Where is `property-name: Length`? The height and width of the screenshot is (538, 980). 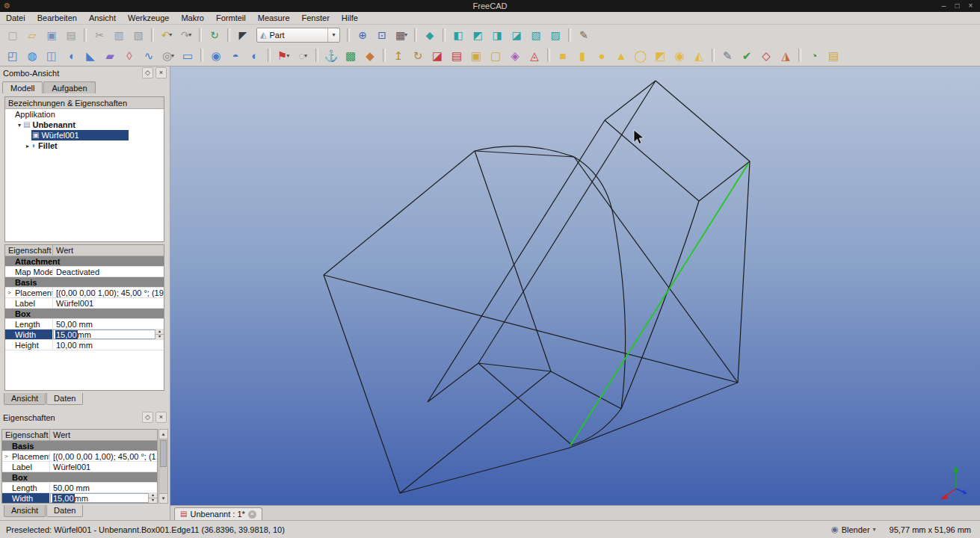 property-name: Length is located at coordinates (29, 324).